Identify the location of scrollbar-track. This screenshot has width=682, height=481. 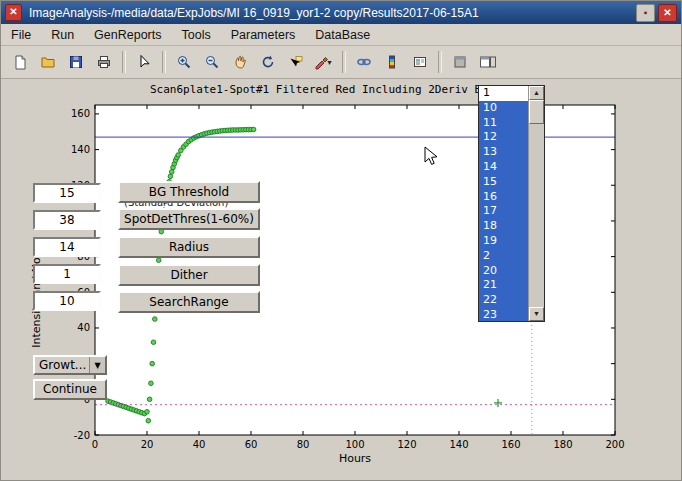
(536, 204).